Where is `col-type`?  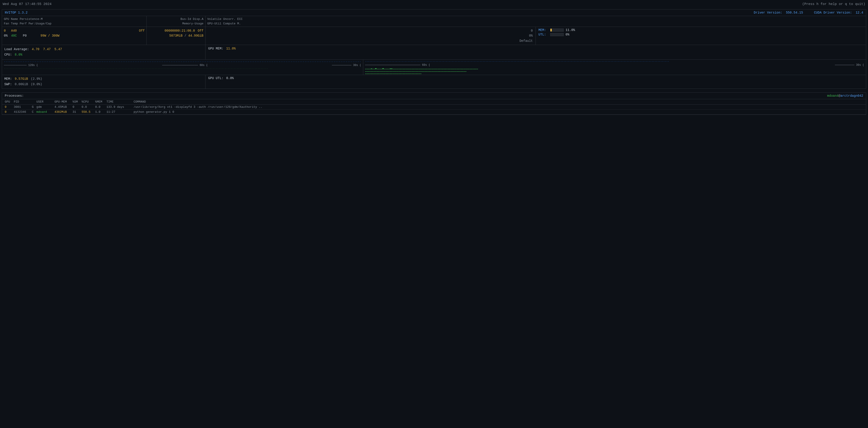 col-type is located at coordinates (34, 102).